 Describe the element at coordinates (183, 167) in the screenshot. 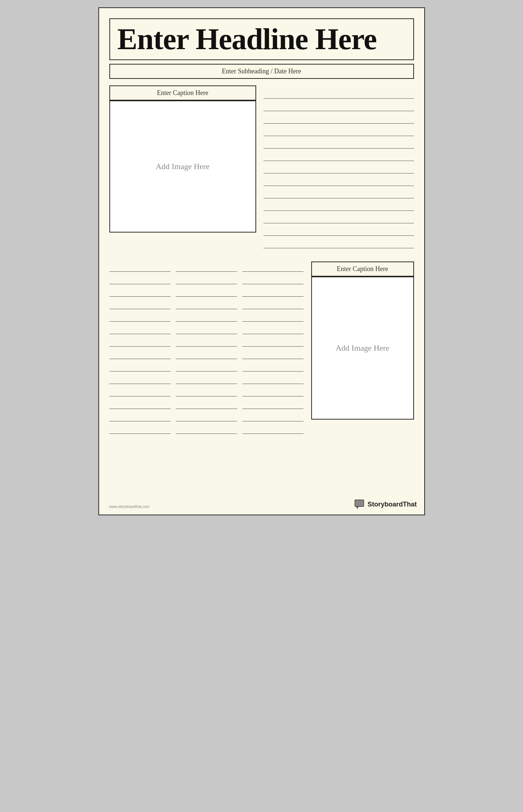

I see `top-image-box: Add Image Here` at that location.